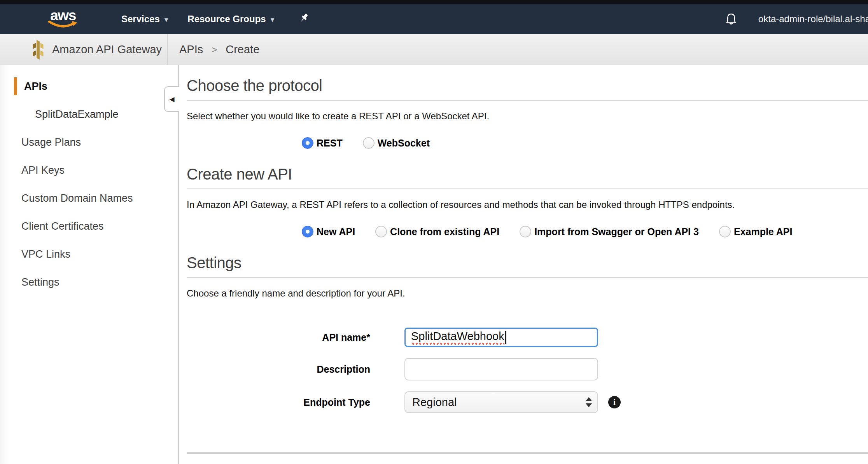  What do you see at coordinates (89, 282) in the screenshot?
I see `sidebar-item-settings: Settings` at bounding box center [89, 282].